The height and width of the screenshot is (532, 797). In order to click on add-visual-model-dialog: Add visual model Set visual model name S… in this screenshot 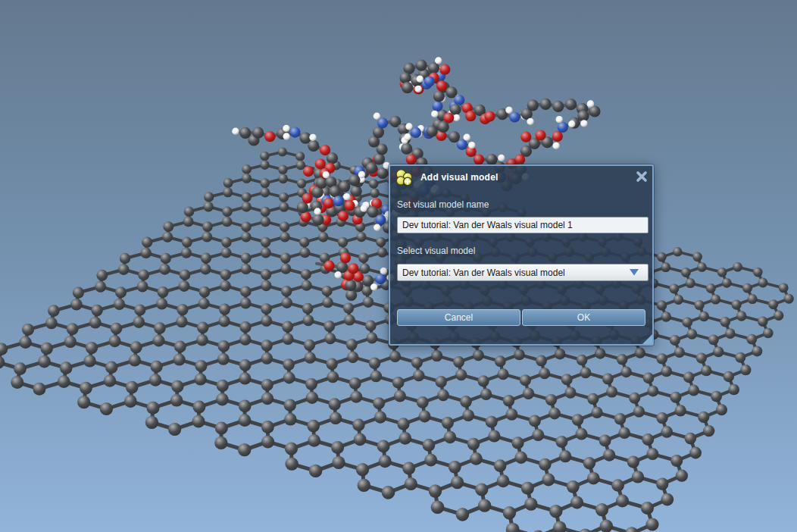, I will do `click(521, 255)`.